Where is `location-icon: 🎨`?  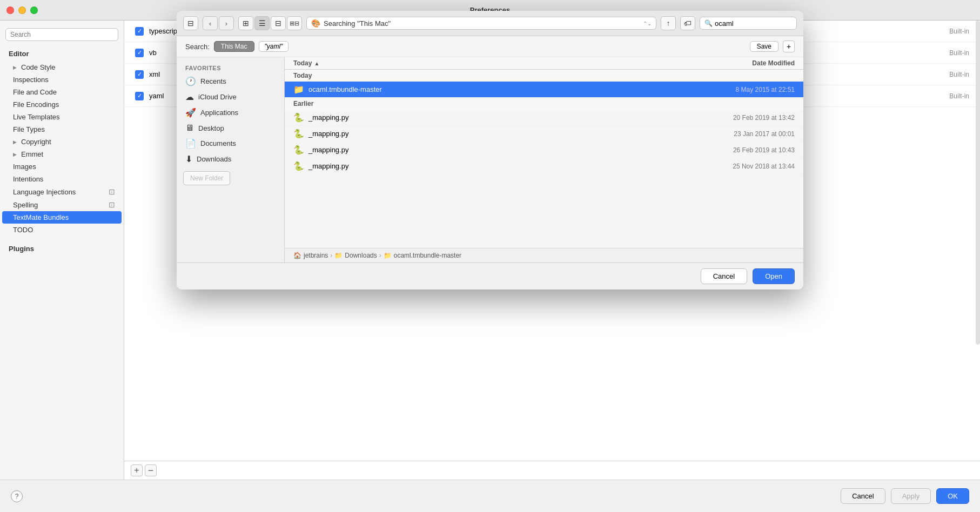
location-icon: 🎨 is located at coordinates (316, 23).